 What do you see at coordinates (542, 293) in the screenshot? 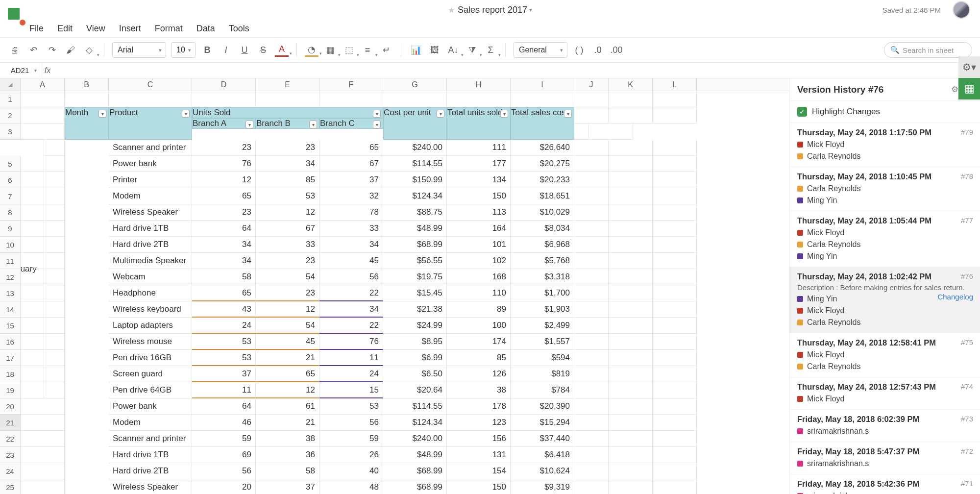
I see `cell-total-cost: $1,700` at bounding box center [542, 293].